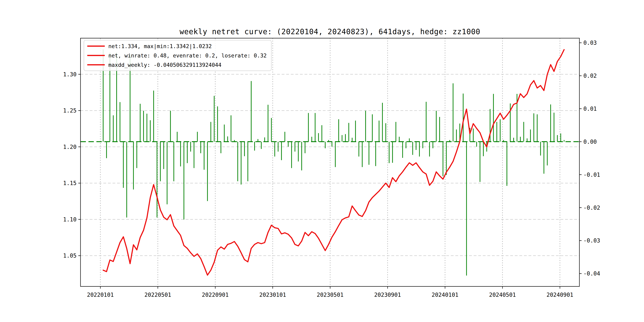 This screenshot has height=322, width=644. Describe the element at coordinates (70, 147) in the screenshot. I see `left-tick-label: 1.20` at that location.